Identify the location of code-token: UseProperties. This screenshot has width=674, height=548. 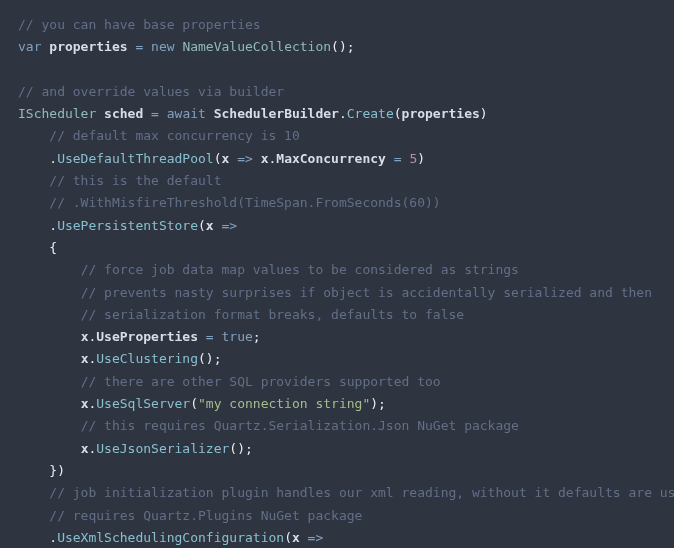
(147, 336).